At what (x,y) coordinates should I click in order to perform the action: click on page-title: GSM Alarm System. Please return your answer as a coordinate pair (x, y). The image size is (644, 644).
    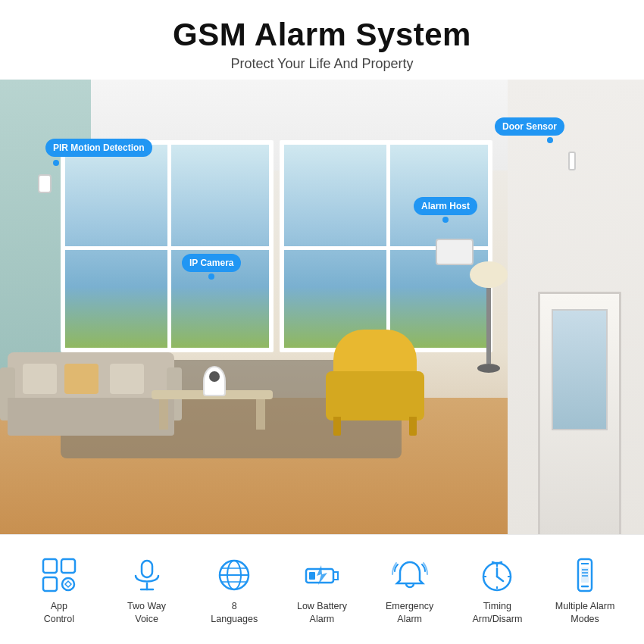
    Looking at the image, I should click on (322, 35).